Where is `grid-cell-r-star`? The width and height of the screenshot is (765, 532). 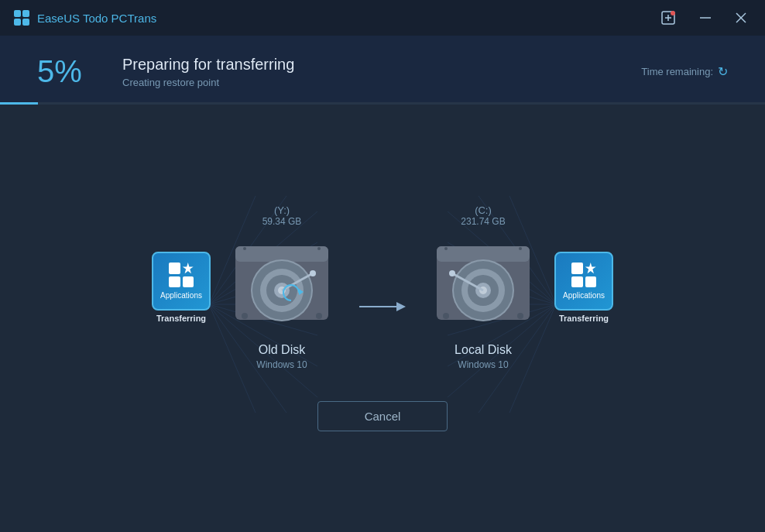 grid-cell-r-star is located at coordinates (592, 268).